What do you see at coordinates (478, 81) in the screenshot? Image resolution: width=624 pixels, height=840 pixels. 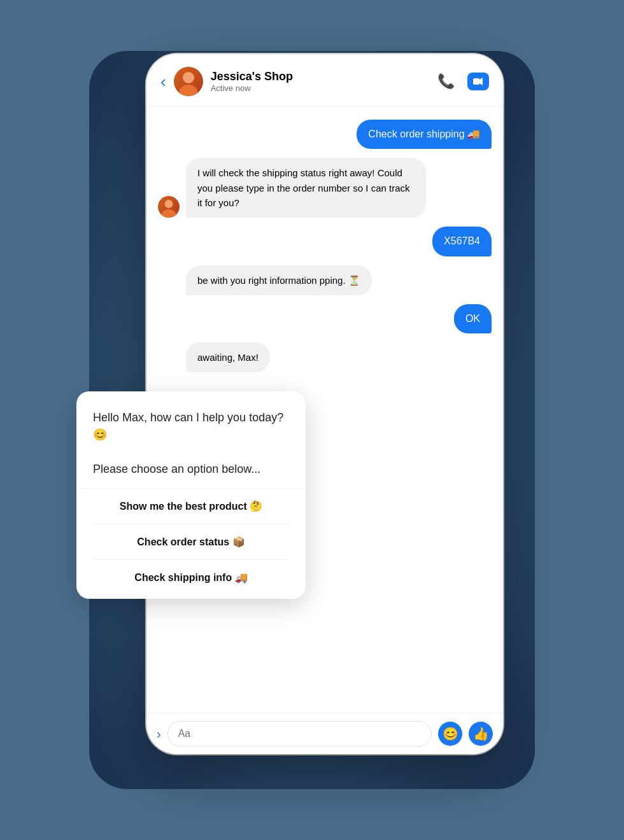 I see `video-button` at bounding box center [478, 81].